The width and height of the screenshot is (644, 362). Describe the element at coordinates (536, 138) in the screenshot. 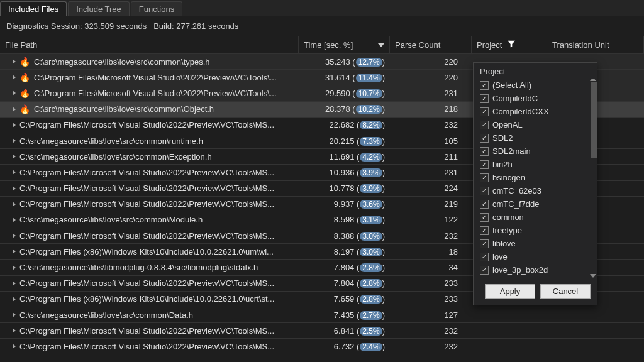

I see `filter-item: SDL2` at that location.